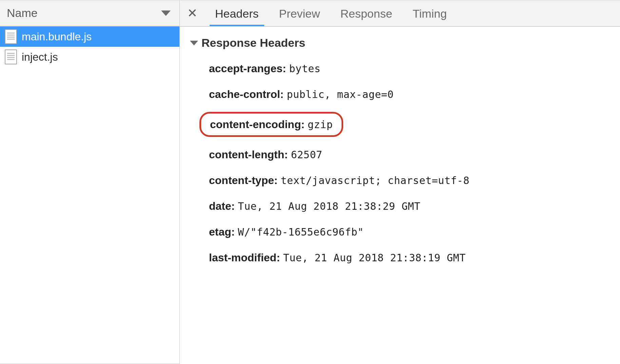 Image resolution: width=620 pixels, height=364 pixels. Describe the element at coordinates (257, 124) in the screenshot. I see `header-key: content-encoding:` at that location.